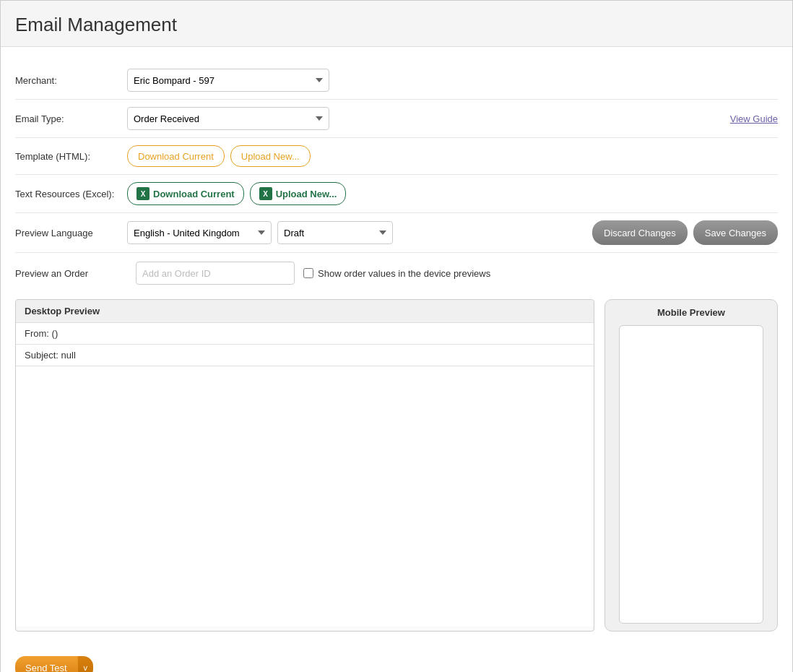 Image resolution: width=793 pixels, height=672 pixels. What do you see at coordinates (396, 156) in the screenshot?
I see `template-html-row: Template (HTML): Download Current Upload…` at bounding box center [396, 156].